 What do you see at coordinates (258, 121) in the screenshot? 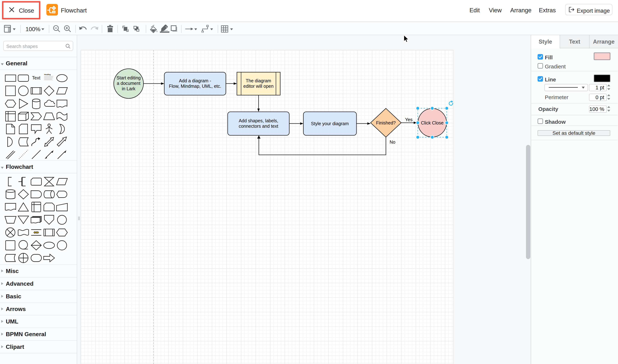
I see `svg-text: Add shapes, labels,` at bounding box center [258, 121].